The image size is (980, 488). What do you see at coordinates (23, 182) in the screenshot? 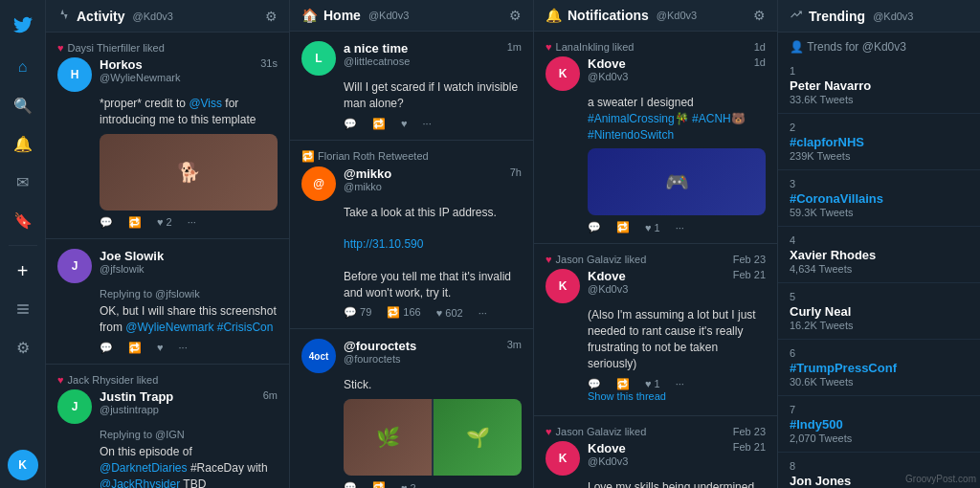
I see `messages-sidebar-icon: ✉` at bounding box center [23, 182].